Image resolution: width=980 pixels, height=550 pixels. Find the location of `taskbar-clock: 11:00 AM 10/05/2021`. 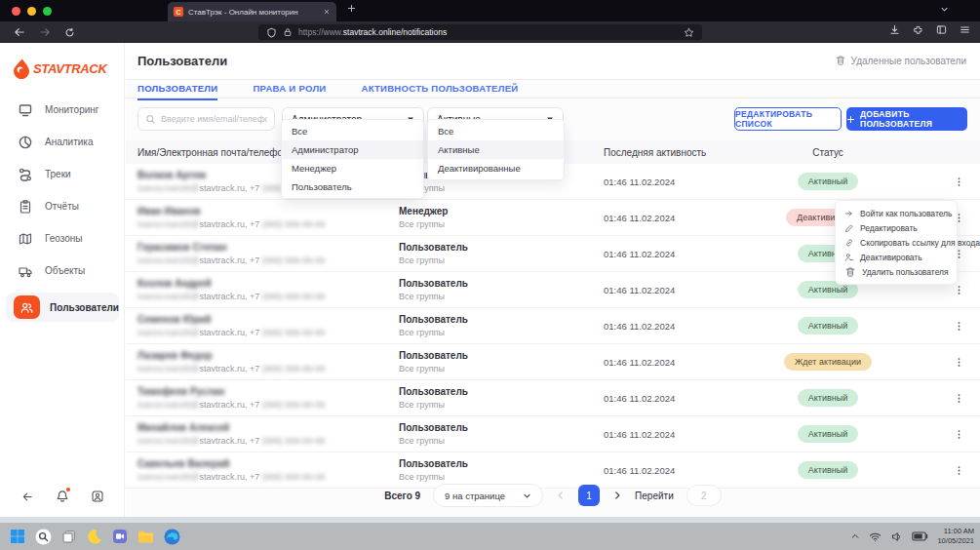

taskbar-clock: 11:00 AM 10/05/2021 is located at coordinates (956, 536).